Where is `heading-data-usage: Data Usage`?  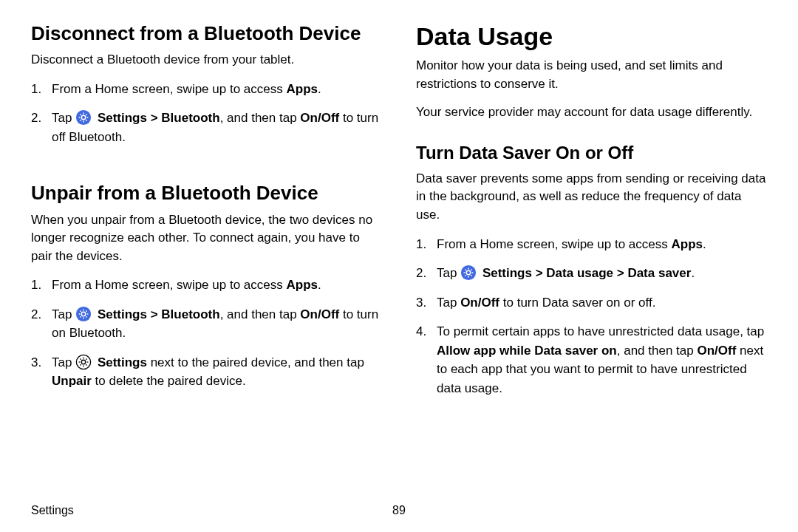
heading-data-usage: Data Usage is located at coordinates (591, 37).